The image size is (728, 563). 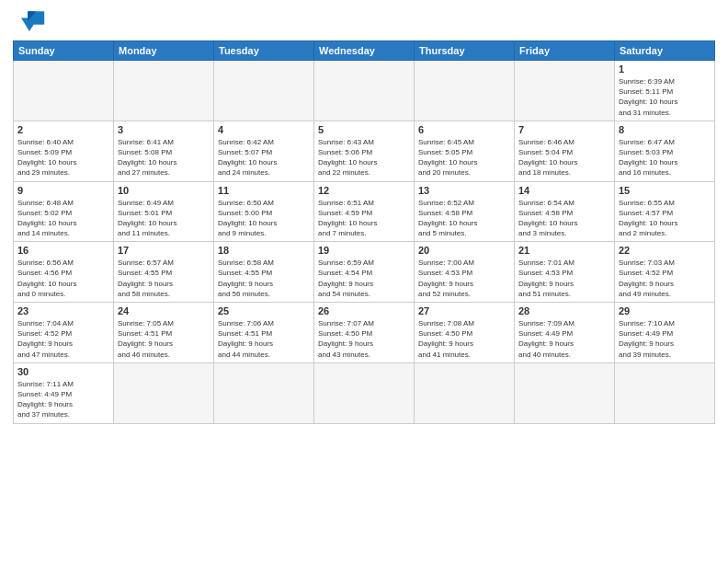 What do you see at coordinates (665, 219) in the screenshot?
I see `day-info: Sunrise: 6:55 AM Sunset: 4:57 PM Dayligh…` at bounding box center [665, 219].